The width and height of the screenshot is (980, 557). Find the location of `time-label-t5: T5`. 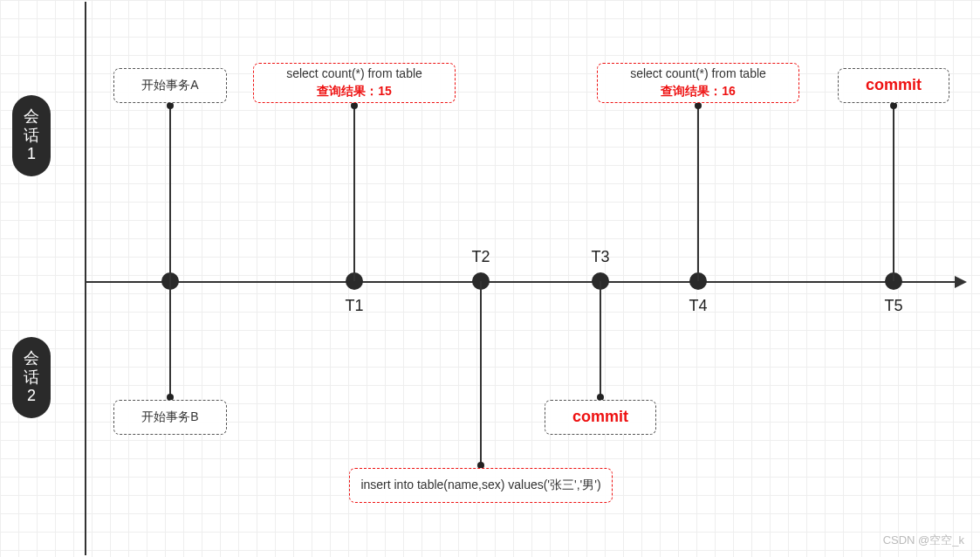

time-label-t5: T5 is located at coordinates (894, 306).